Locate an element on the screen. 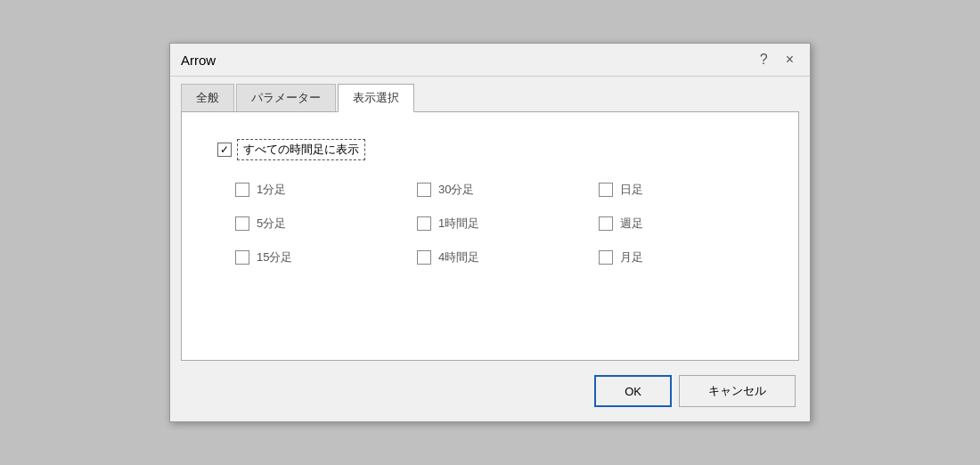 The height and width of the screenshot is (465, 980). tf4h-checkbox is located at coordinates (424, 257).